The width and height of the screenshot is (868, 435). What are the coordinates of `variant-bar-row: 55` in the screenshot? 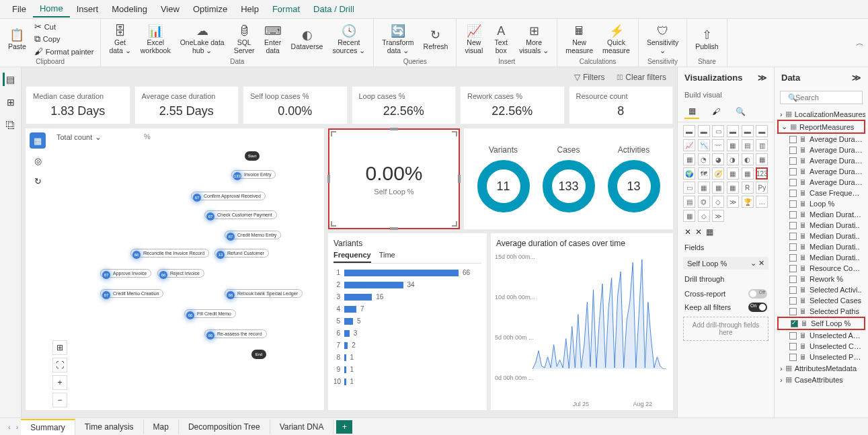 It's located at (407, 321).